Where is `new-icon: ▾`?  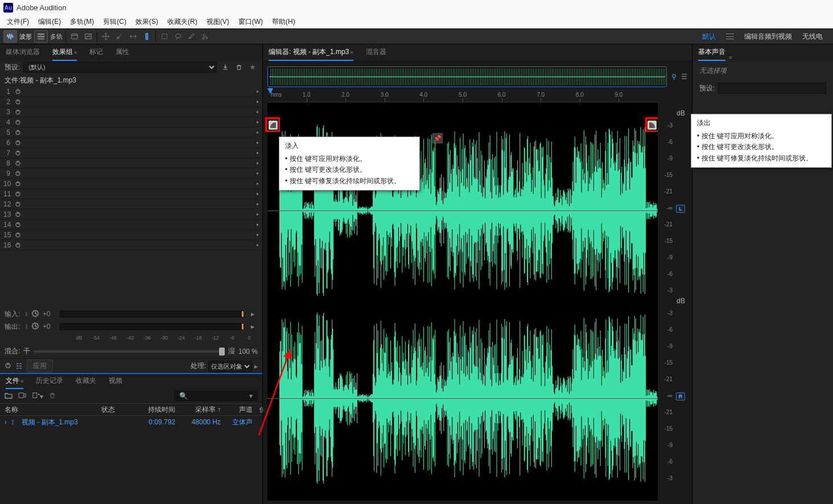
new-icon: ▾ is located at coordinates (38, 396).